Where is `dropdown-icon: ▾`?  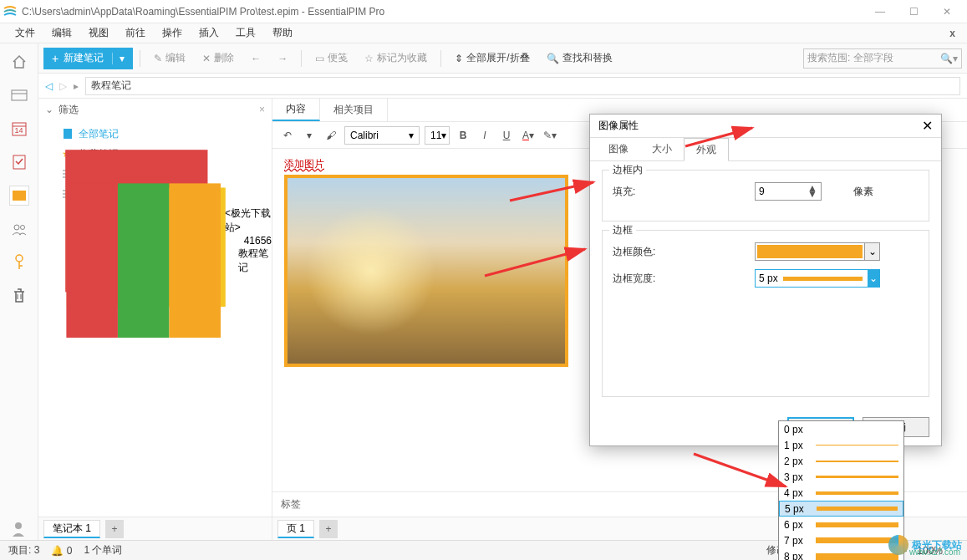
dropdown-icon: ▾ is located at coordinates (309, 135).